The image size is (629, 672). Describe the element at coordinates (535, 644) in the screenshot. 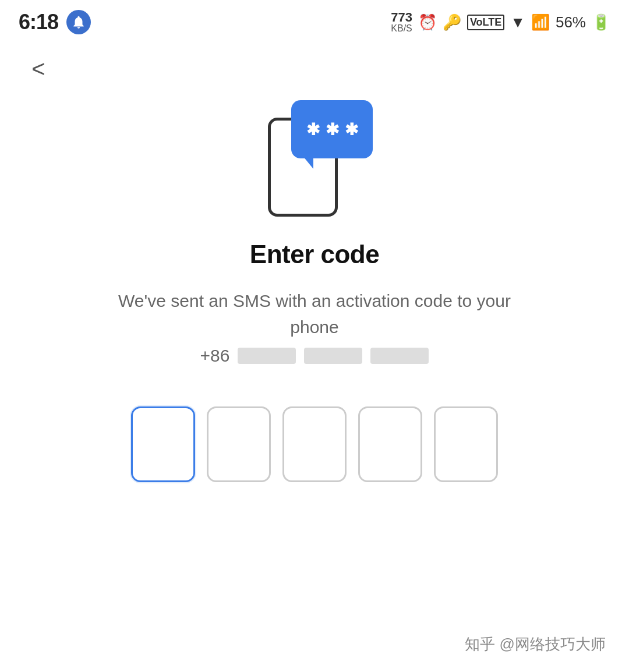

I see `watermark: 知乎 @网络技巧大师` at that location.